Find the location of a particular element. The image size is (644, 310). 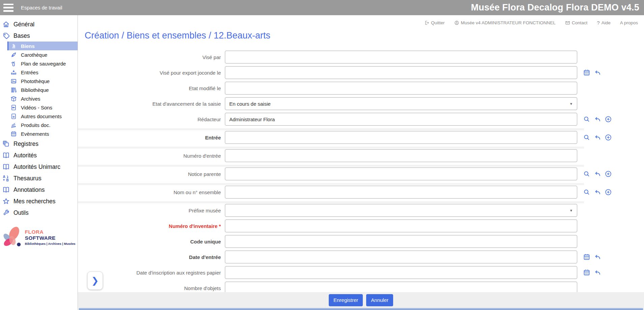

date-entree-input is located at coordinates (401, 257).